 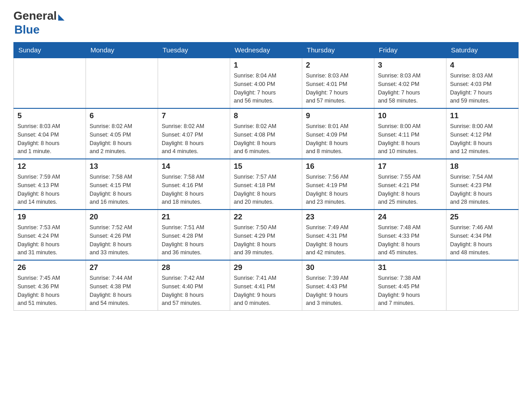 What do you see at coordinates (483, 133) in the screenshot?
I see `calendar-cell: 11Sunrise: 8:00 AM Sunset: 4:12 PM Dayli…` at bounding box center [483, 133].